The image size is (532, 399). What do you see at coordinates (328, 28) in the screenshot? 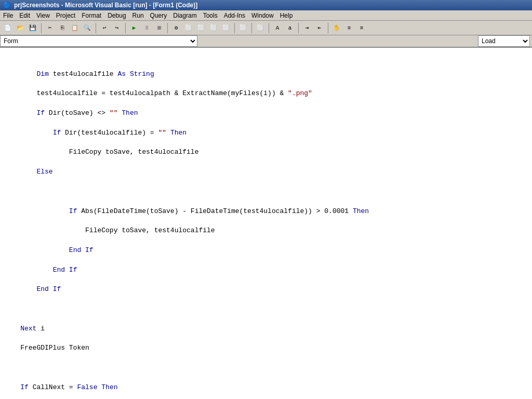
I see `tb-sep9` at bounding box center [328, 28].